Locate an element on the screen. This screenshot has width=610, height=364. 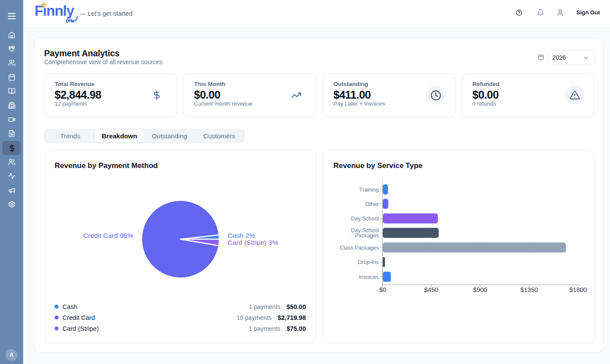
svg-text: Credit Card 96% is located at coordinates (108, 236).